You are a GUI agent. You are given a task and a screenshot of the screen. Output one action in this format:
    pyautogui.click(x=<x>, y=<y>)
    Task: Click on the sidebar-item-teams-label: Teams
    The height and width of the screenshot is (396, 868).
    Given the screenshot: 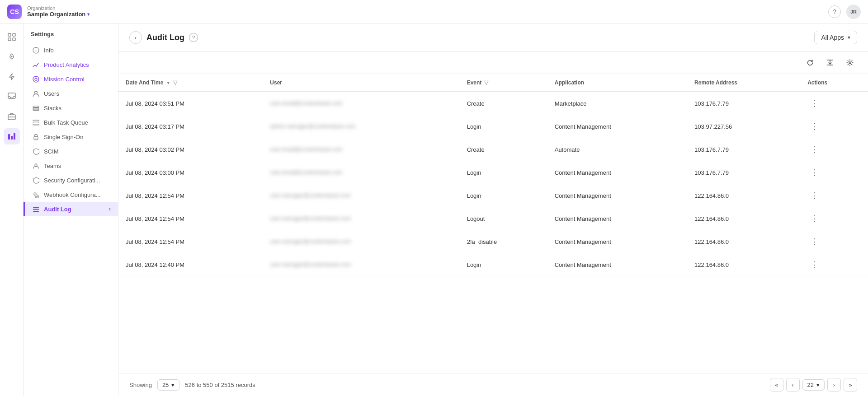 What is the action you would take?
    pyautogui.click(x=52, y=166)
    